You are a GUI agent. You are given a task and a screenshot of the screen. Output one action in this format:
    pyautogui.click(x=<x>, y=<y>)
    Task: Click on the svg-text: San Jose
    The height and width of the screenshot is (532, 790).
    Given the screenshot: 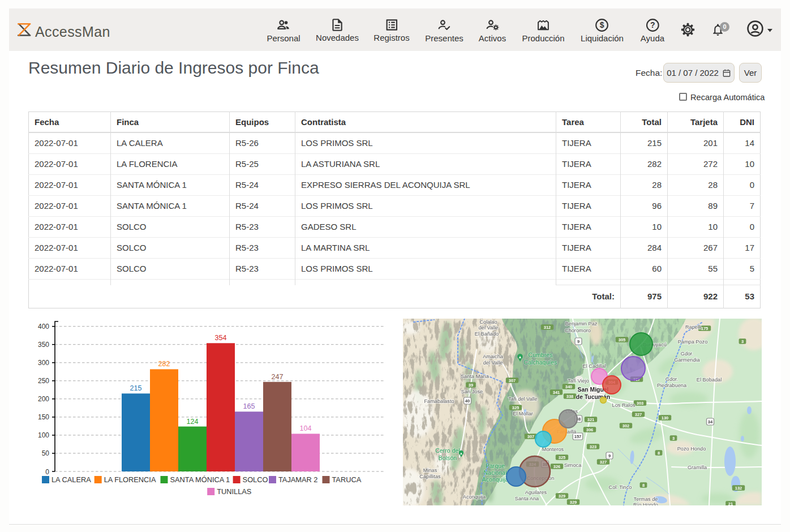 What is the action you would take?
    pyautogui.click(x=472, y=392)
    